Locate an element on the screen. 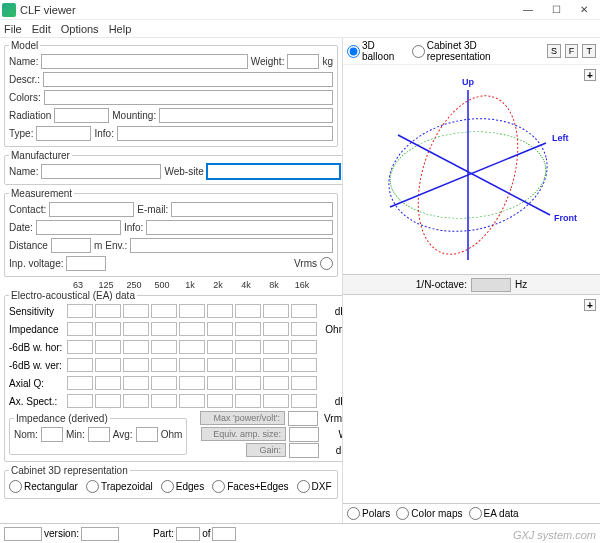 The image size is (600, 543). cabinet3d-radio is located at coordinates (418, 52).